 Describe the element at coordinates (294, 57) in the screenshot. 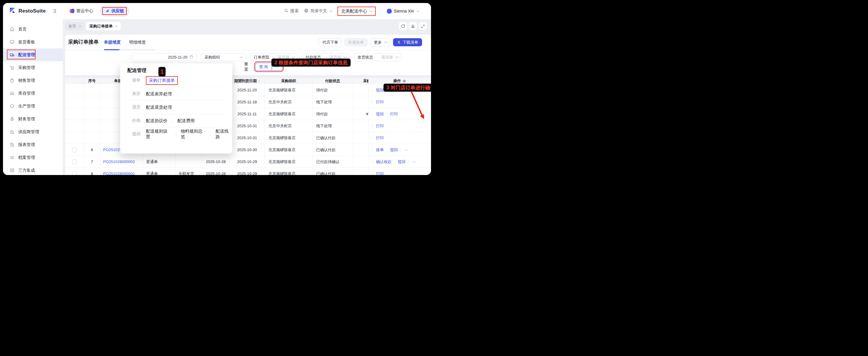

I see `chevron-down-icon` at that location.